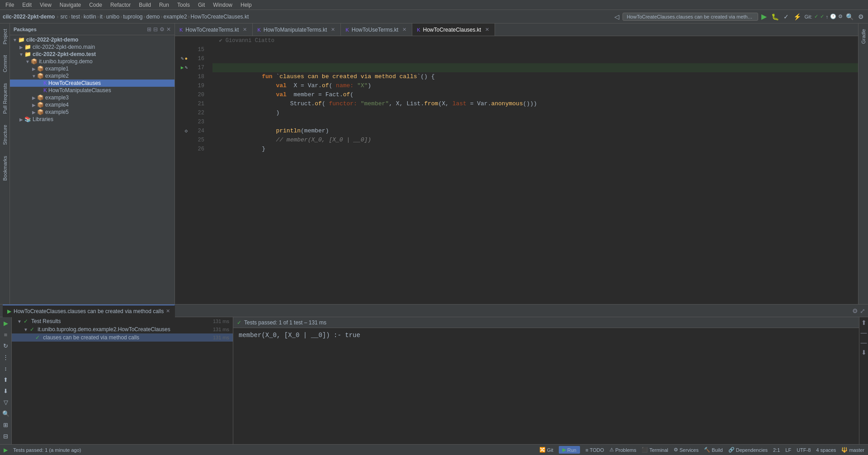 This screenshot has height=455, width=868. Describe the element at coordinates (96, 5) in the screenshot. I see `menu-code: Code` at that location.